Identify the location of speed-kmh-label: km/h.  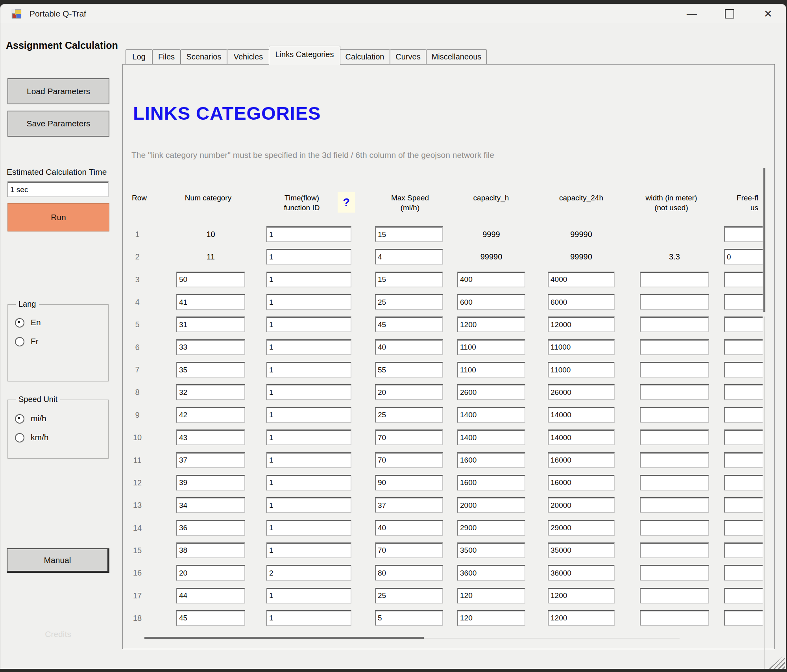
(40, 437).